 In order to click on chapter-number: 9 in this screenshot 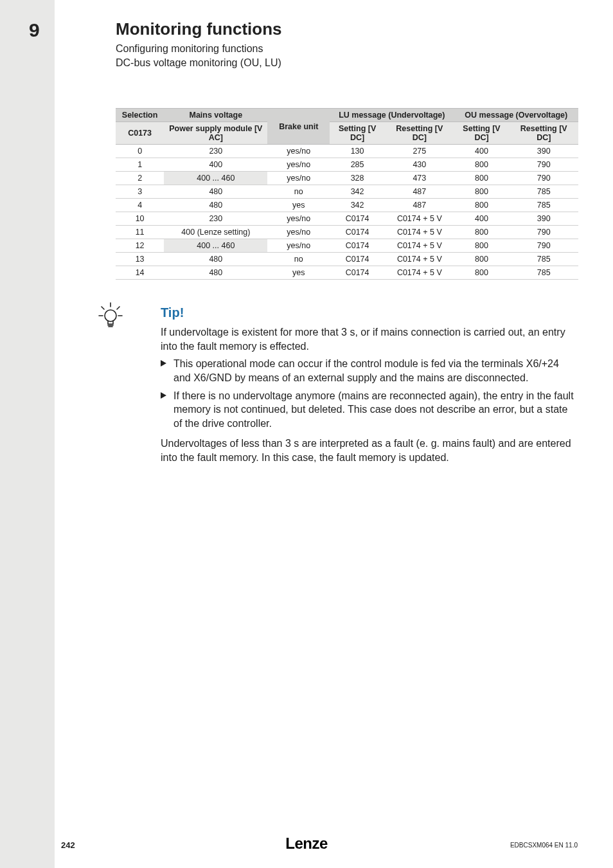, I will do `click(35, 30)`.